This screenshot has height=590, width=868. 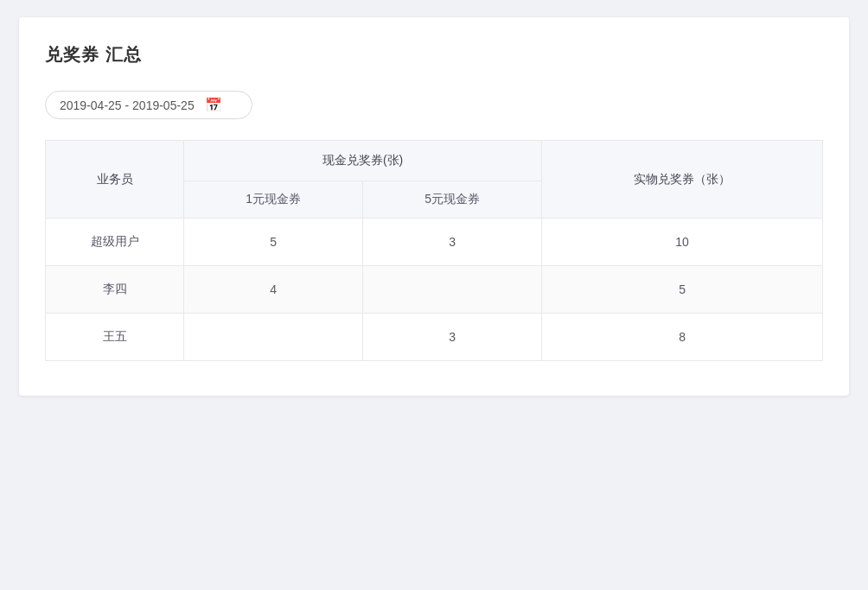 I want to click on col-header-agent: 业务员, so click(x=115, y=180).